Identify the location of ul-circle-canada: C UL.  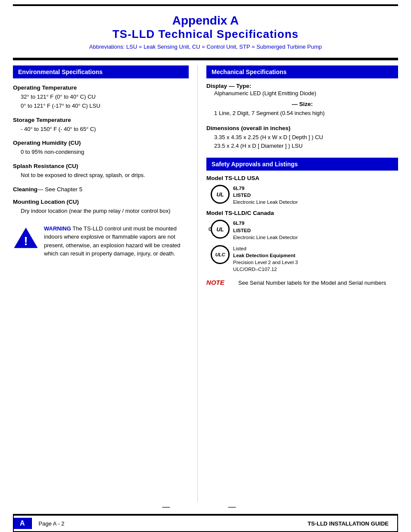
(220, 229).